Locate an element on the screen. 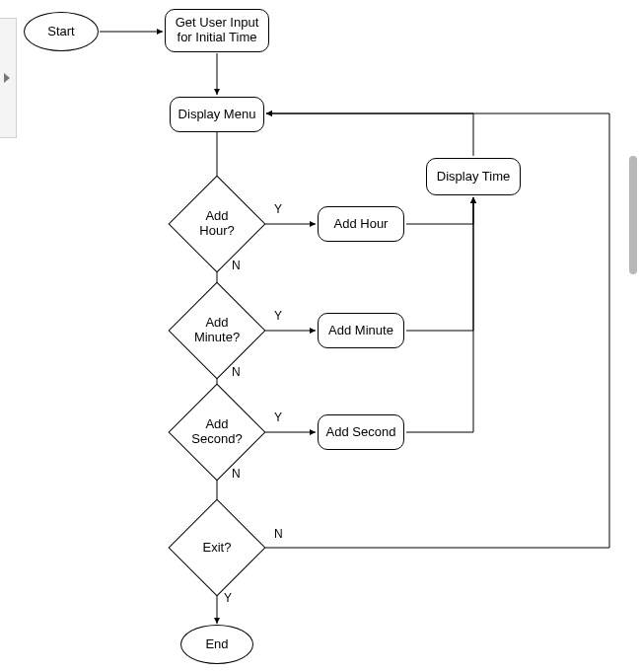 The width and height of the screenshot is (640, 672). node-add-minute-label: Add Minute is located at coordinates (361, 332).